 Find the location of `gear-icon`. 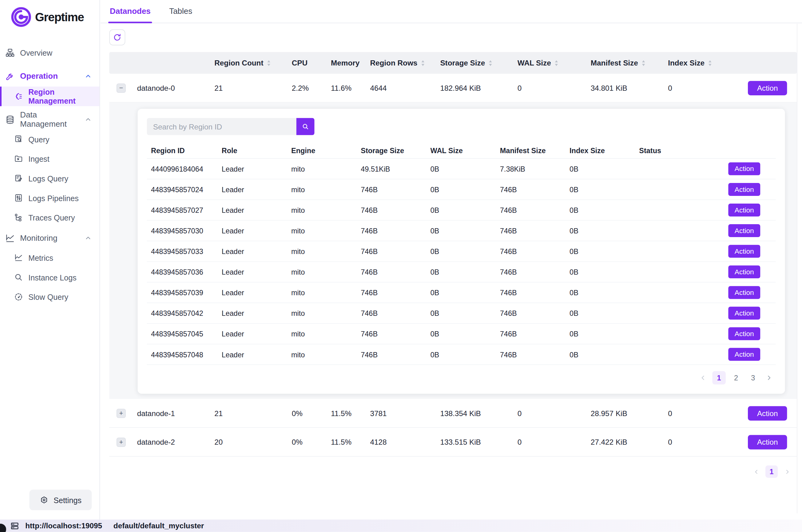

gear-icon is located at coordinates (44, 500).